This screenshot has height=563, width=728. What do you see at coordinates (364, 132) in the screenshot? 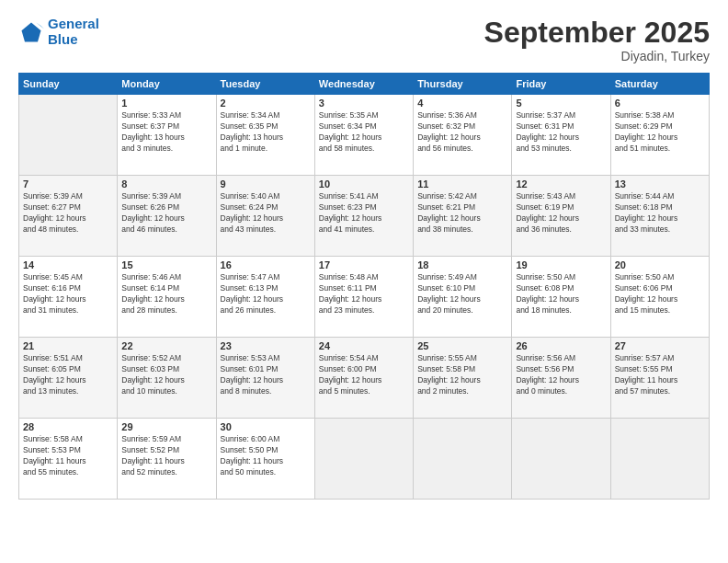
I see `day-info: Sunrise: 5:35 AMSunset: 6:34 PMDaylight:…` at bounding box center [364, 132].